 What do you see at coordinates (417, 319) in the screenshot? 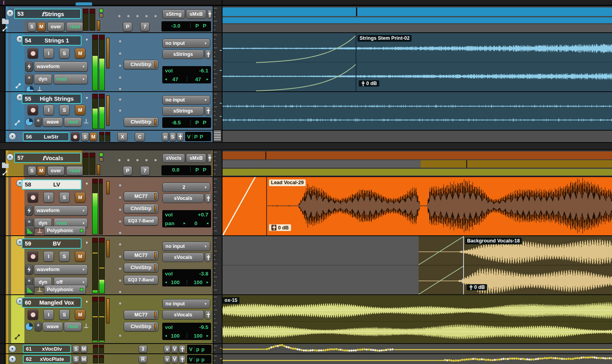
I see `mangled-vox-waveform` at bounding box center [417, 319].